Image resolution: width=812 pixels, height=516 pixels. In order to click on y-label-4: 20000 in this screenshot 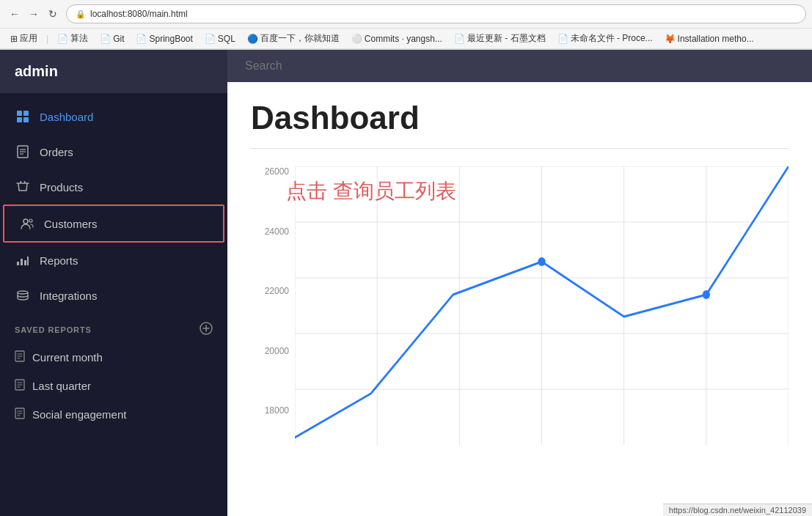, I will do `click(277, 351)`.